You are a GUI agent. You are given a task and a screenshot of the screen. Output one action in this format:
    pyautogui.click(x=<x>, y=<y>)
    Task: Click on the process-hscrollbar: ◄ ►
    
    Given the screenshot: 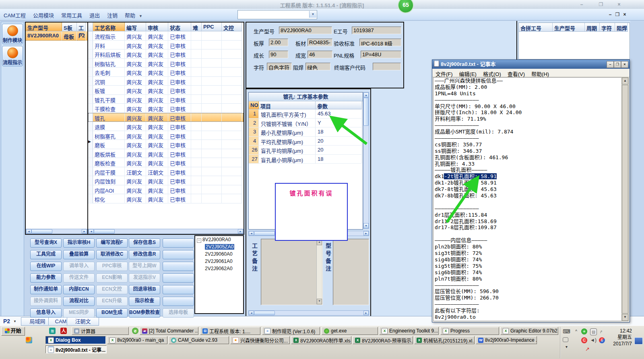 What is the action you would take?
    pyautogui.click(x=166, y=232)
    